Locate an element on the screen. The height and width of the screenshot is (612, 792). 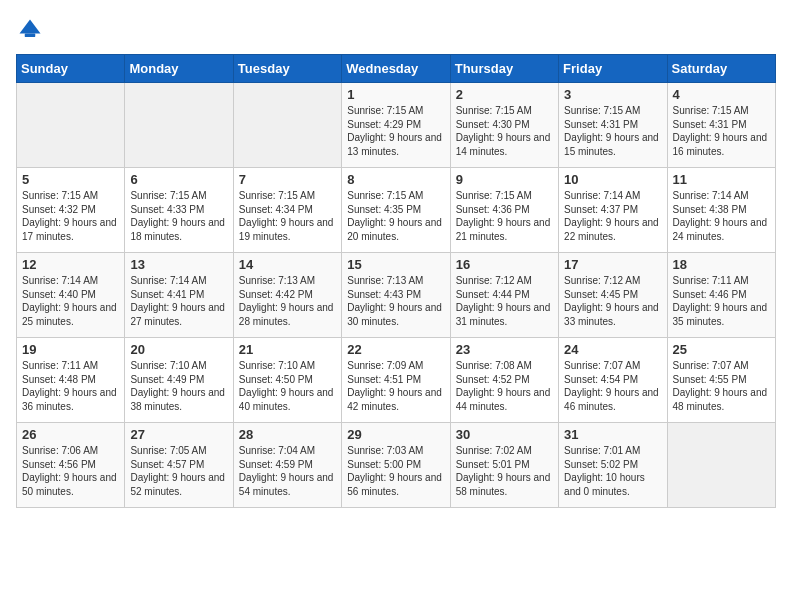
day-of-week-header: Friday is located at coordinates (613, 69).